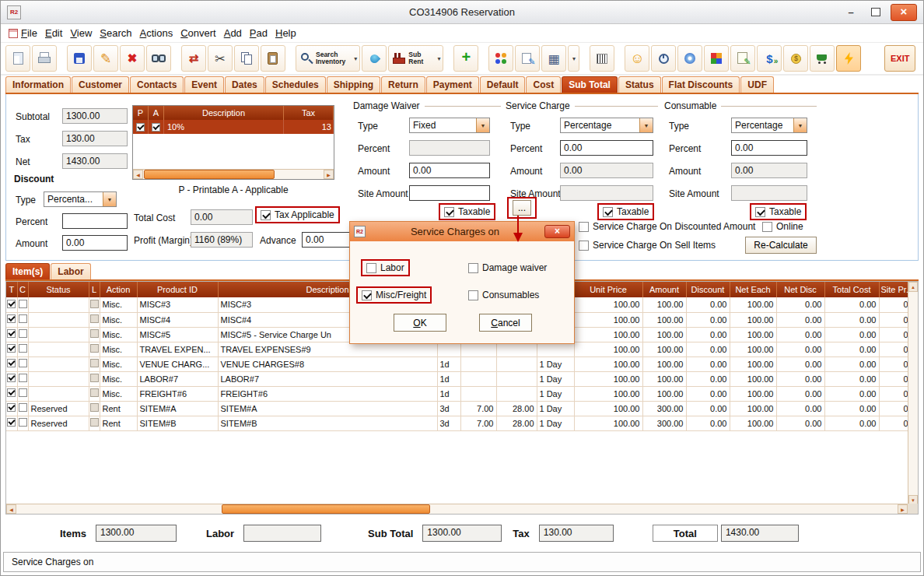 The width and height of the screenshot is (924, 576). What do you see at coordinates (608, 290) in the screenshot?
I see `column-header: Unit Price` at bounding box center [608, 290].